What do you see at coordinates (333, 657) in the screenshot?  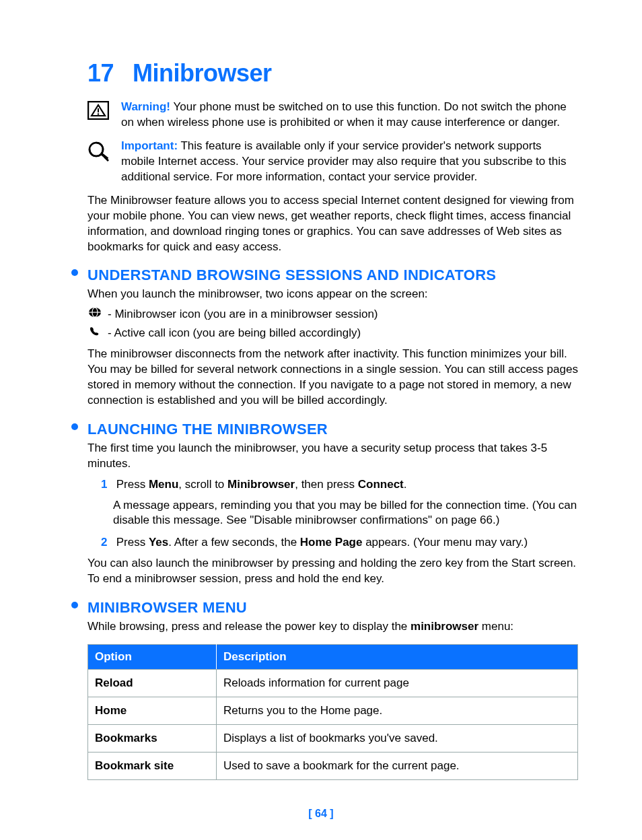 I see `table-header-row: Option Description` at bounding box center [333, 657].